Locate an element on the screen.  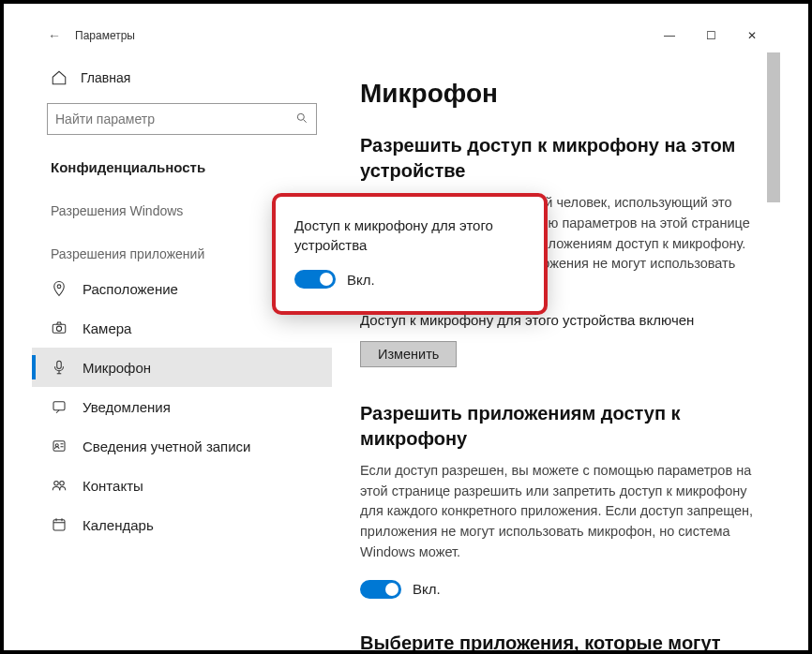
maximize-button: ☐ is located at coordinates (711, 36).